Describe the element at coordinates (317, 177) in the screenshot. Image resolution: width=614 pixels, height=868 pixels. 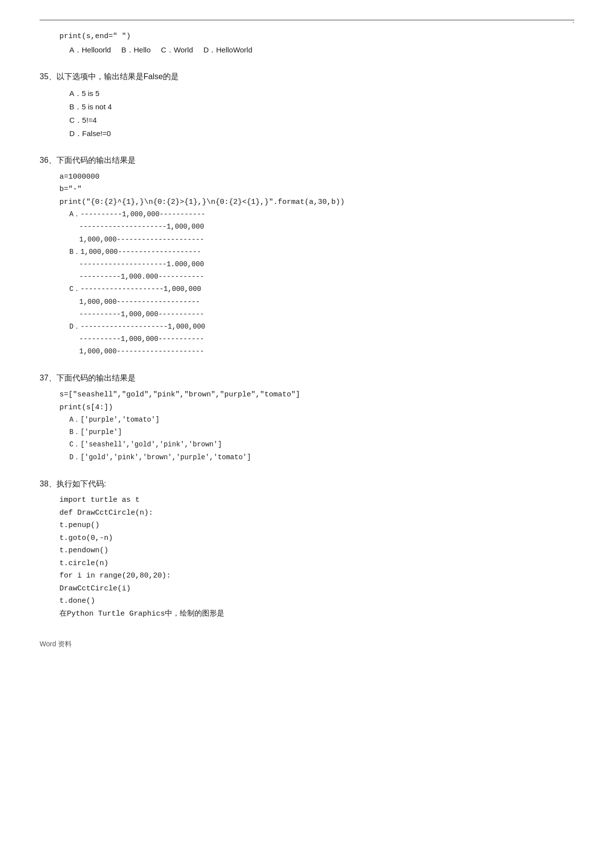
I see `q36-code-1: a=1000000` at that location.